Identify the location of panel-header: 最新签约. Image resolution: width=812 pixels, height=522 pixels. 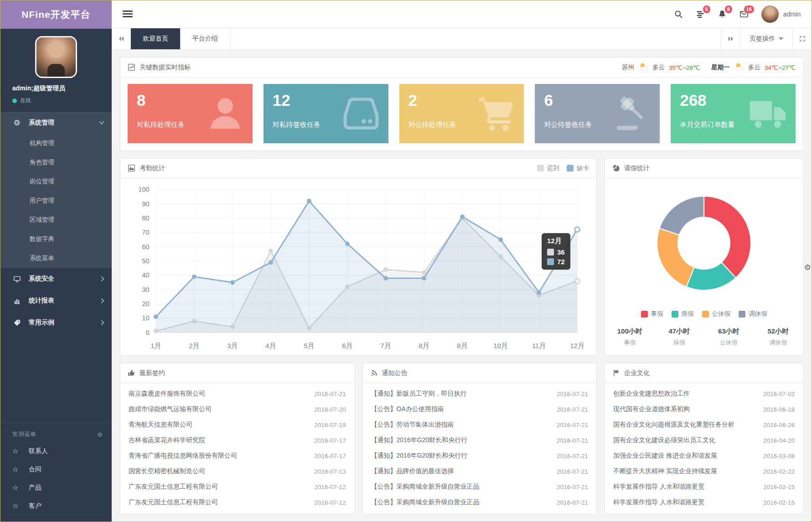
(237, 373).